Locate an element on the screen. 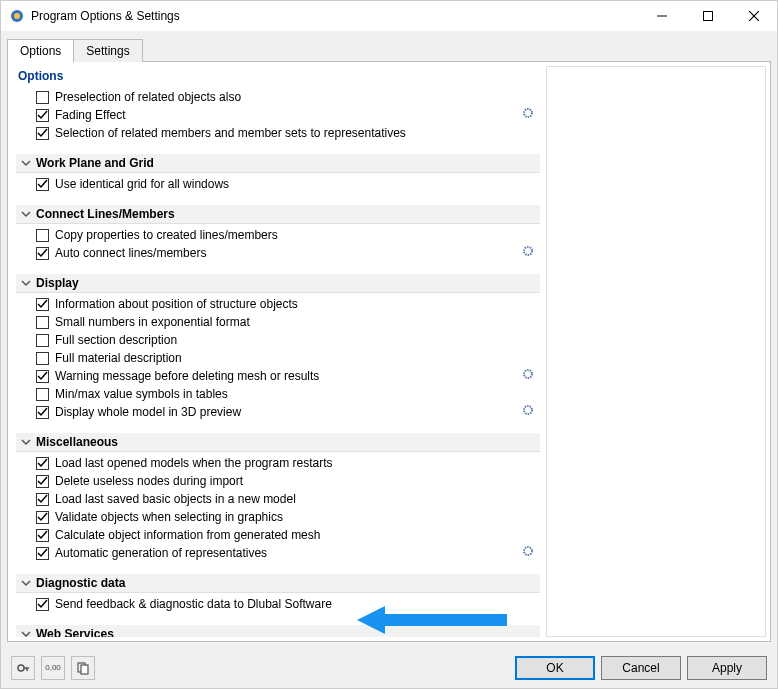 This screenshot has width=778, height=689. option-label: Information about position of structure … is located at coordinates (176, 304).